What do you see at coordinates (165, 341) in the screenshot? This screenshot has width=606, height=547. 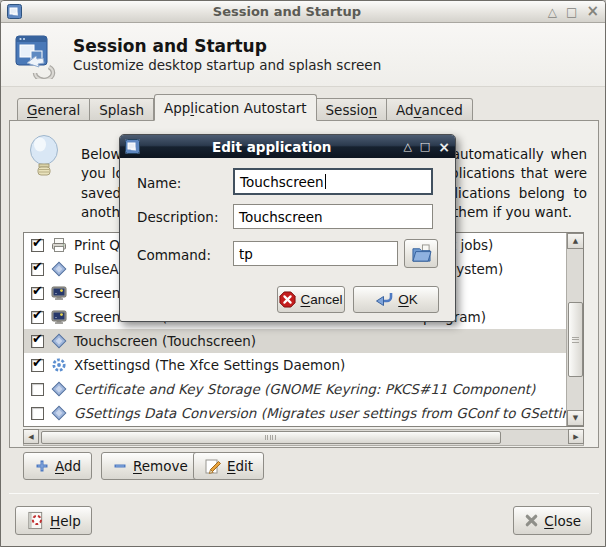 I see `row-label: Touchscreen (Touchscreen)` at bounding box center [165, 341].